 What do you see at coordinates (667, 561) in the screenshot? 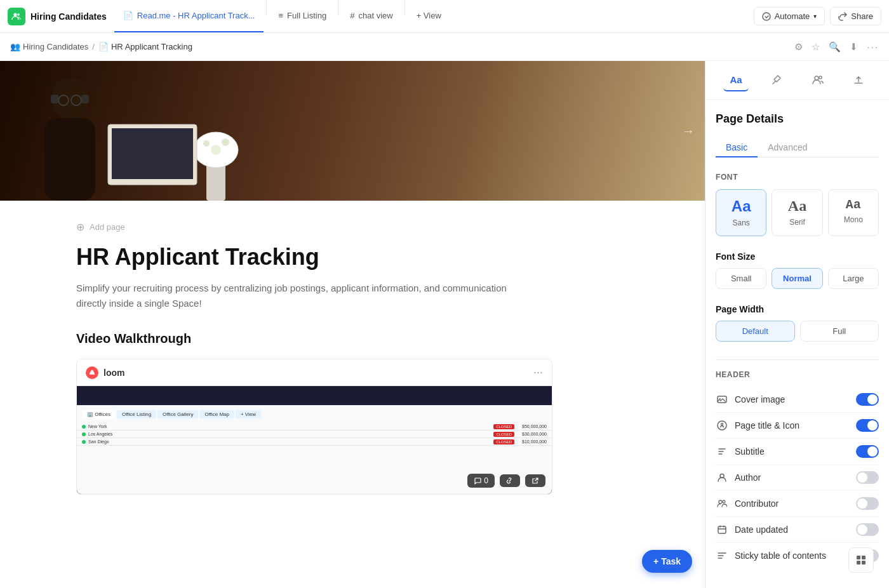
I see `task-button: + Task` at bounding box center [667, 561].